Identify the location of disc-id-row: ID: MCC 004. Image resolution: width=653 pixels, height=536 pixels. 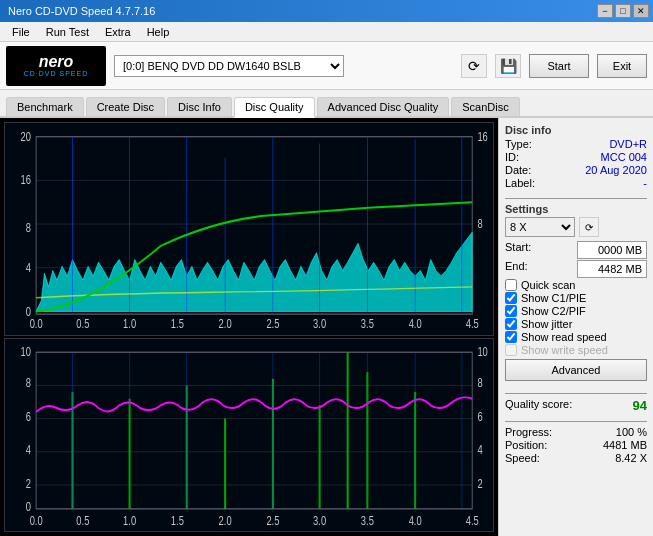
(576, 157).